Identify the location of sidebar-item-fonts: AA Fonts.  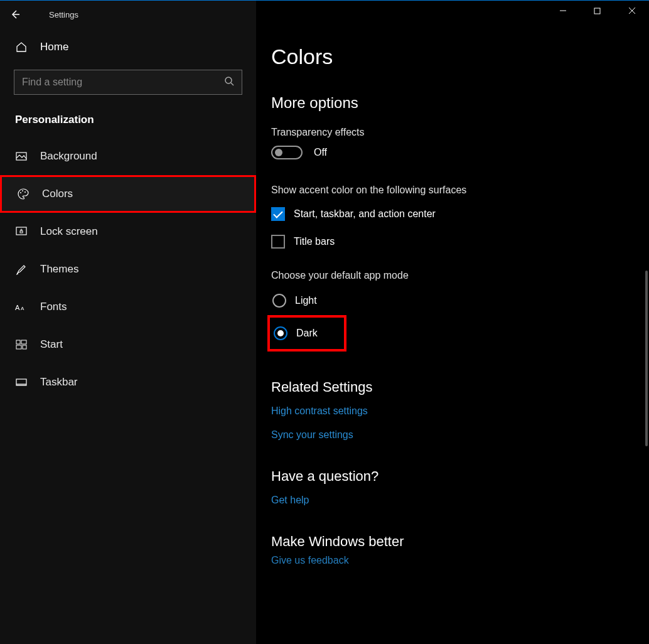
(128, 307).